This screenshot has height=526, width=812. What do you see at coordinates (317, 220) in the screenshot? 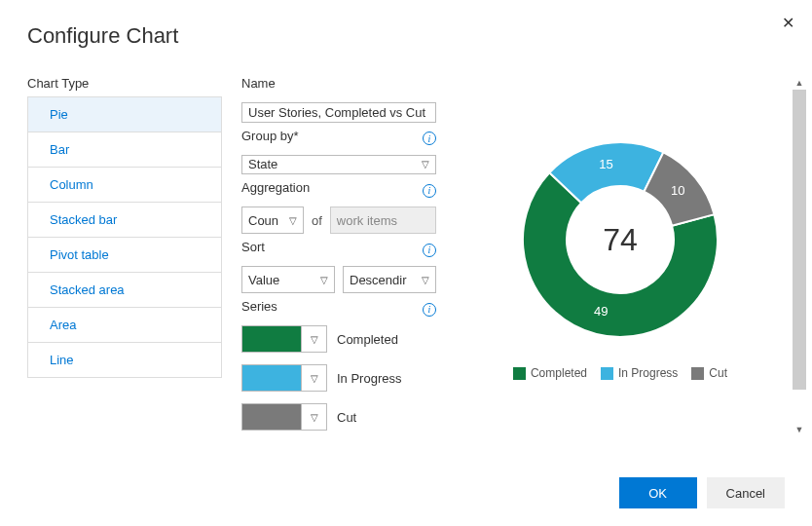
I see `of-label: of` at bounding box center [317, 220].